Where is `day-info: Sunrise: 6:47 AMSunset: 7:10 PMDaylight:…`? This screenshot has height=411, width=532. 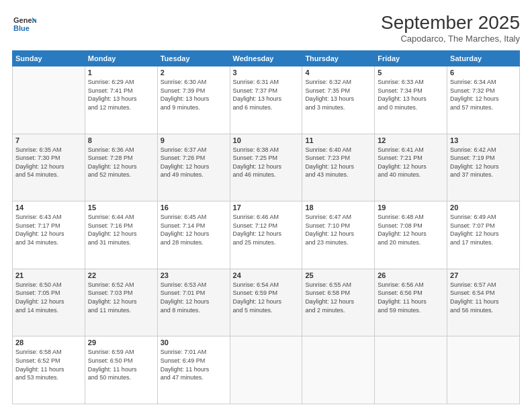
day-info: Sunrise: 6:47 AMSunset: 7:10 PMDaylight:… is located at coordinates (329, 230).